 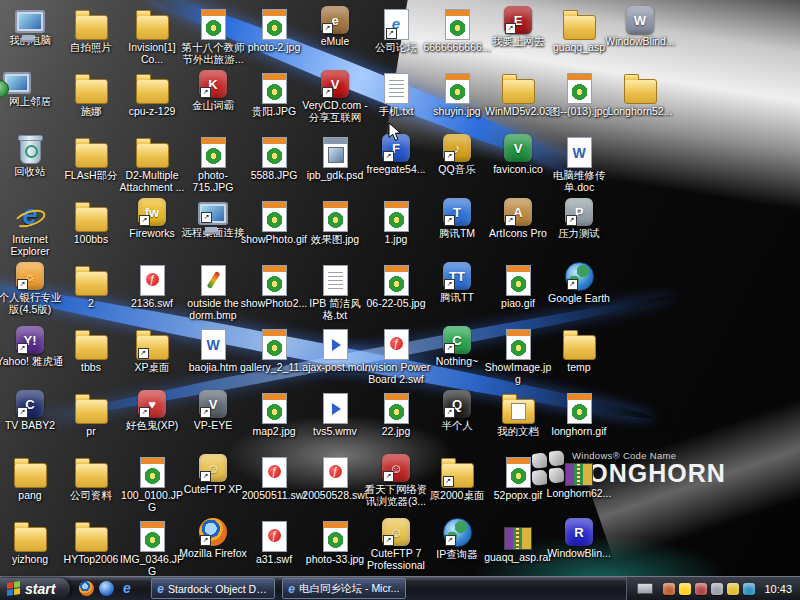 I want to click on keyboard-input-indicator-icon, so click(x=645, y=588).